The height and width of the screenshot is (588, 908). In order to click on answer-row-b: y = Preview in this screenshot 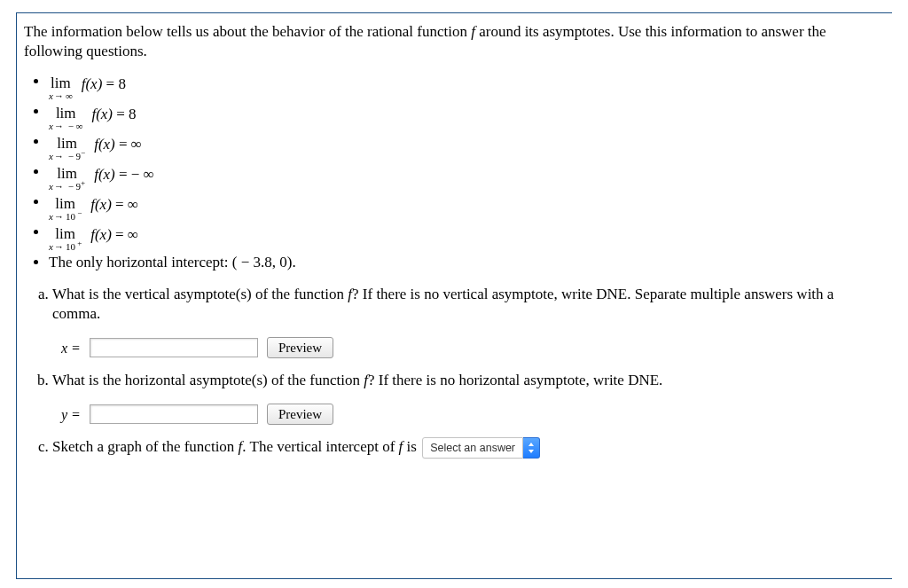, I will do `click(472, 414)`.